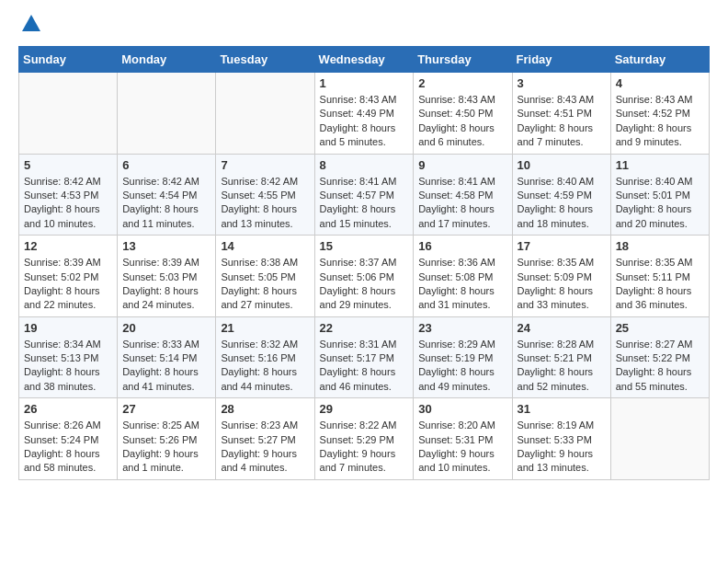  Describe the element at coordinates (364, 83) in the screenshot. I see `day-number: 1` at that location.